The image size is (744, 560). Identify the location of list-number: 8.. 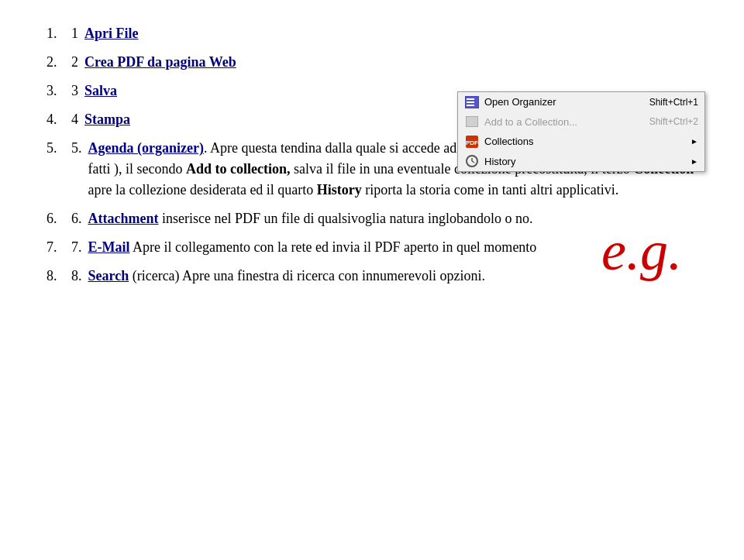
(77, 276).